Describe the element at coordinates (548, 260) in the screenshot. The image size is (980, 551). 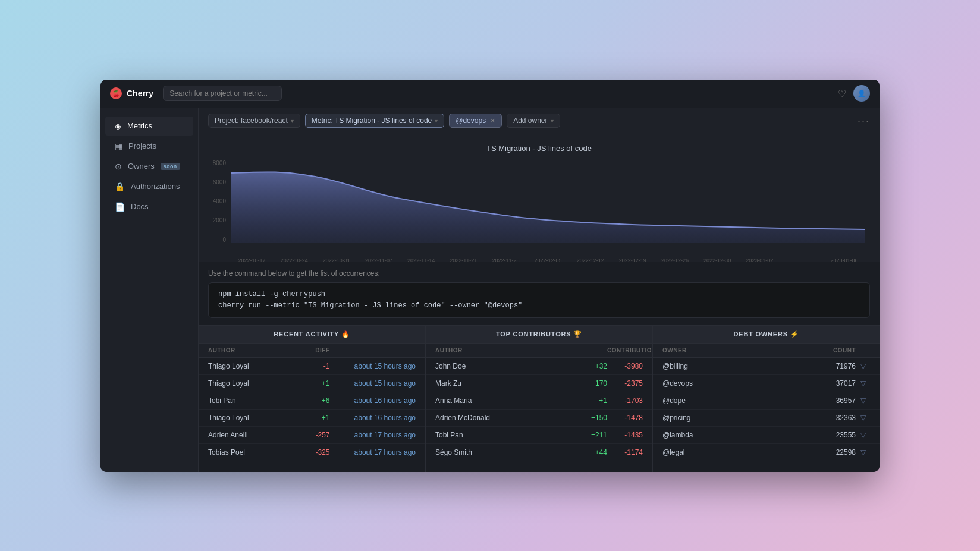
I see `chart-x-axis: 2022-10-17 2022-10-24 2022-10-31 2022-11…` at that location.